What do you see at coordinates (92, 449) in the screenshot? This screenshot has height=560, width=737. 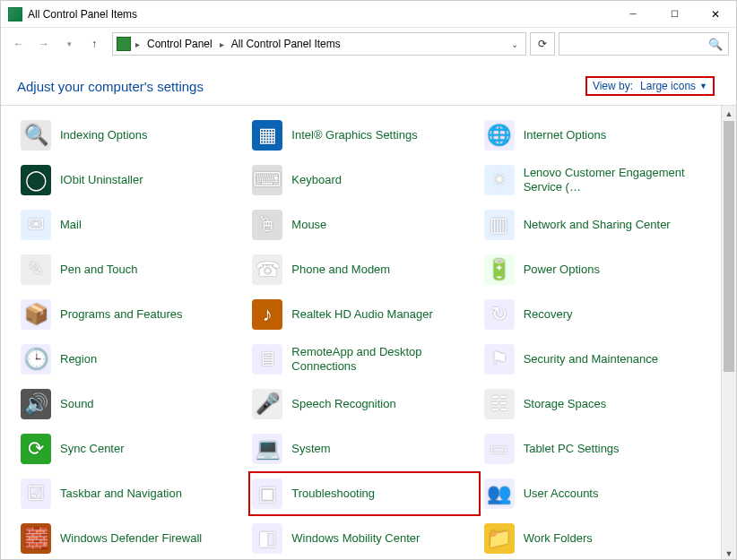 I see `cp-item-label: Sync Center` at bounding box center [92, 449].